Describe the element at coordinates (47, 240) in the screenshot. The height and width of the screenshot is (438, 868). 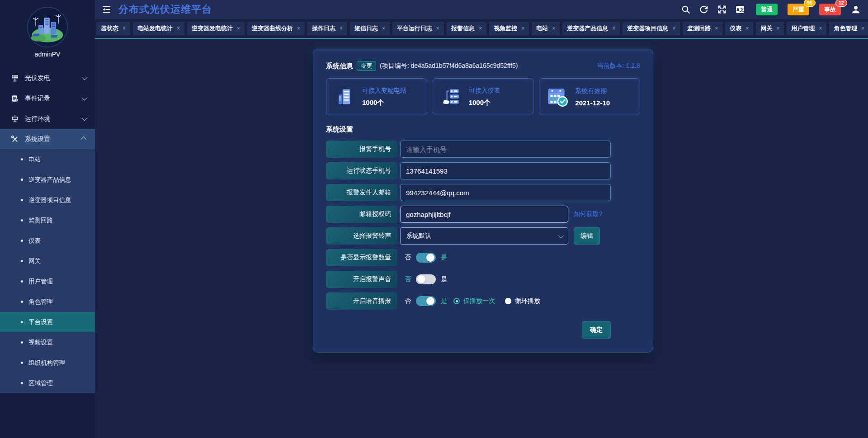
I see `sidebar-item-meter: 仪表` at that location.